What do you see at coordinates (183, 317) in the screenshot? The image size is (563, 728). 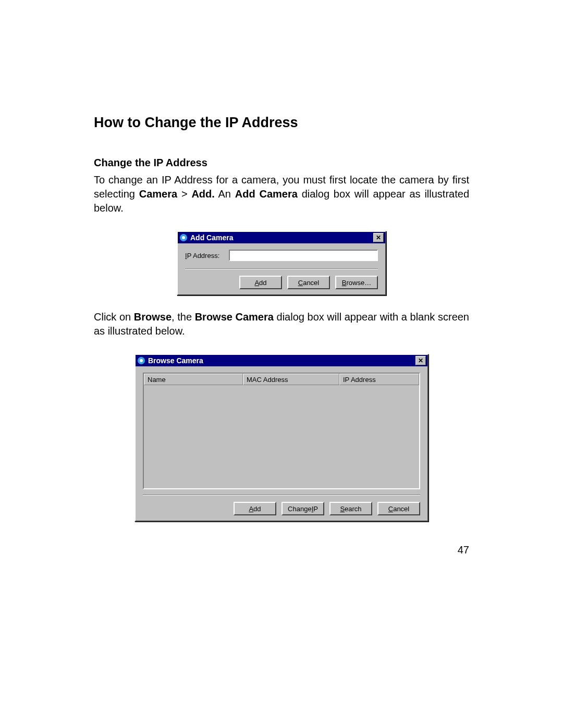 I see `text-run: , the` at bounding box center [183, 317].